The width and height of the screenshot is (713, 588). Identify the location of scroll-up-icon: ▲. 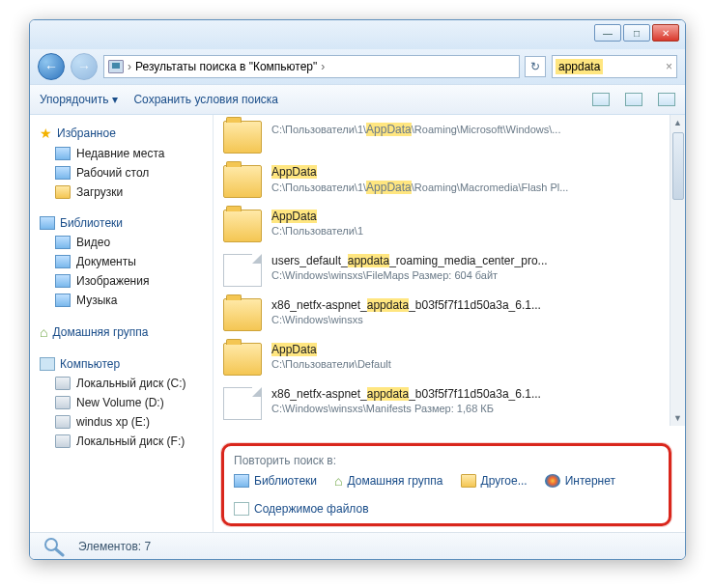
(678, 123).